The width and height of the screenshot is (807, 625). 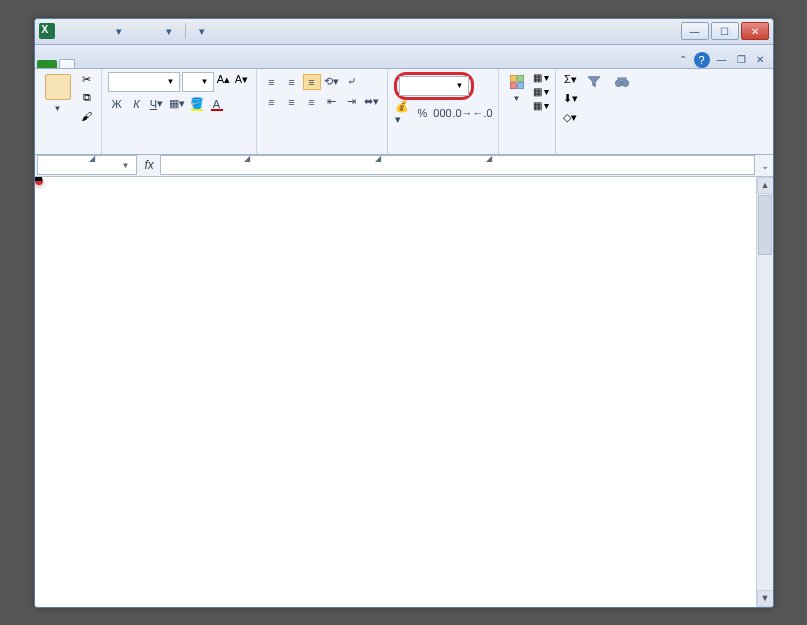 What do you see at coordinates (702, 60) in the screenshot?
I see `help-icon: ?` at bounding box center [702, 60].